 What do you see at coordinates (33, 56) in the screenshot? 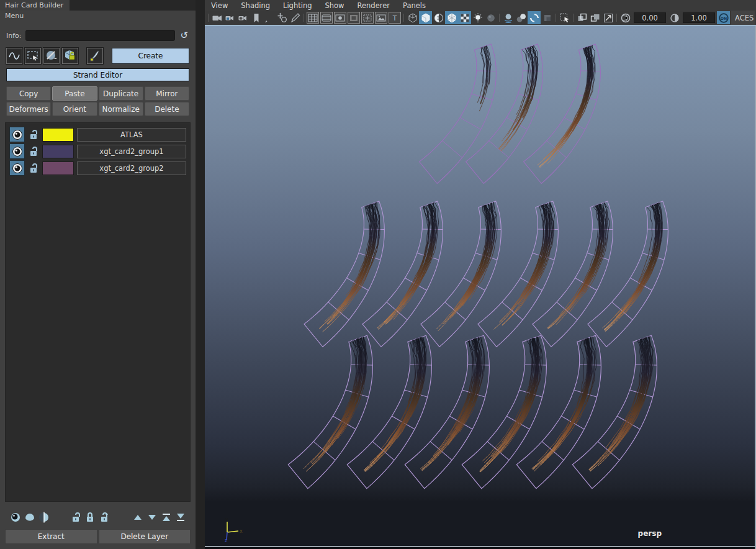
I see `marquee-select-icon` at bounding box center [33, 56].